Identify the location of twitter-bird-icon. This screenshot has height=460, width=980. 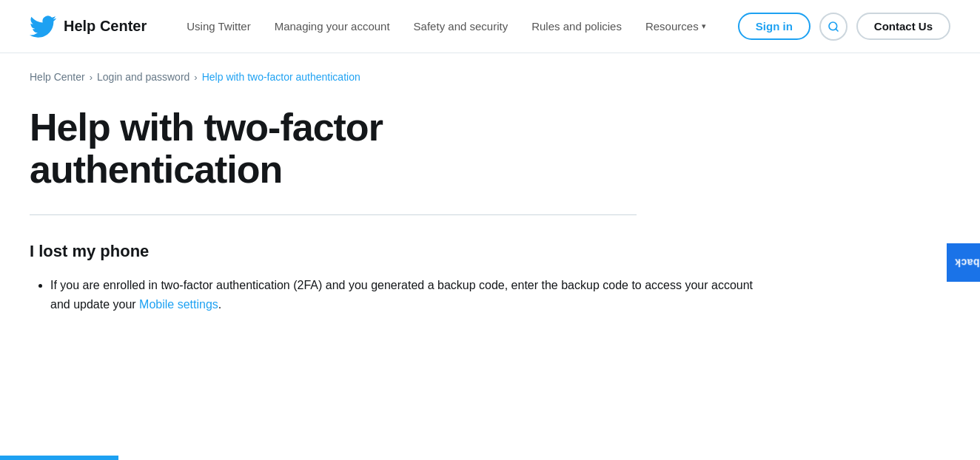
(43, 27).